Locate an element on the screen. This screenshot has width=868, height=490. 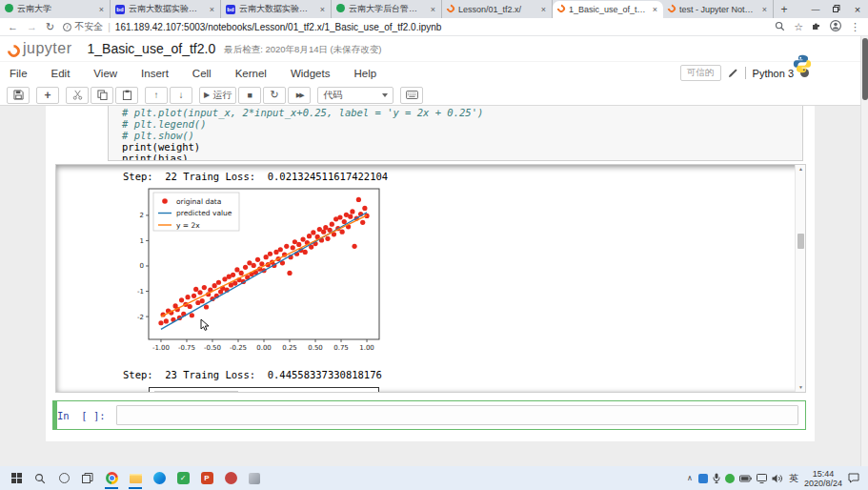
cell-code-input is located at coordinates (457, 416).